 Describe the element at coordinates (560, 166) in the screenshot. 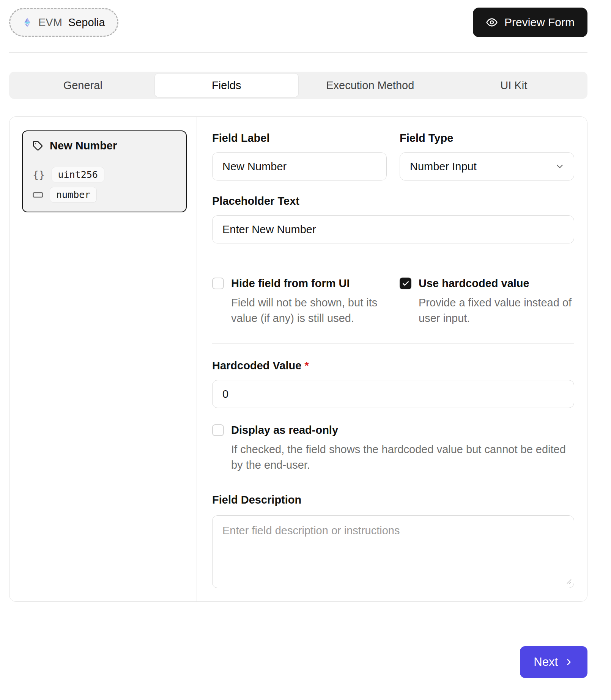

I see `chevron-down-icon` at that location.